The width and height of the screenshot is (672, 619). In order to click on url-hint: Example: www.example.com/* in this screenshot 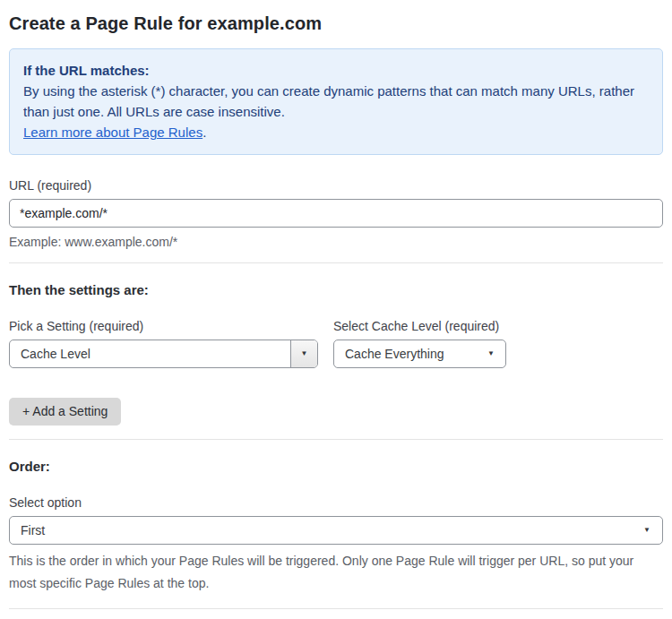, I will do `click(336, 242)`.